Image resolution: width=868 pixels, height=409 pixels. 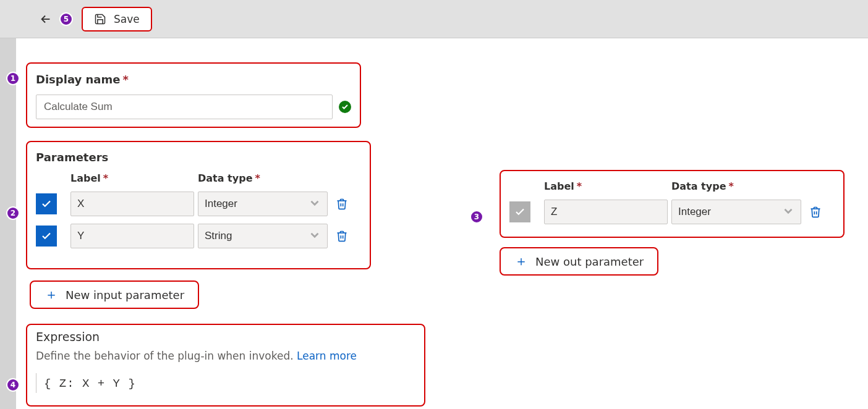 What do you see at coordinates (46, 19) in the screenshot?
I see `arrow-left-icon` at bounding box center [46, 19].